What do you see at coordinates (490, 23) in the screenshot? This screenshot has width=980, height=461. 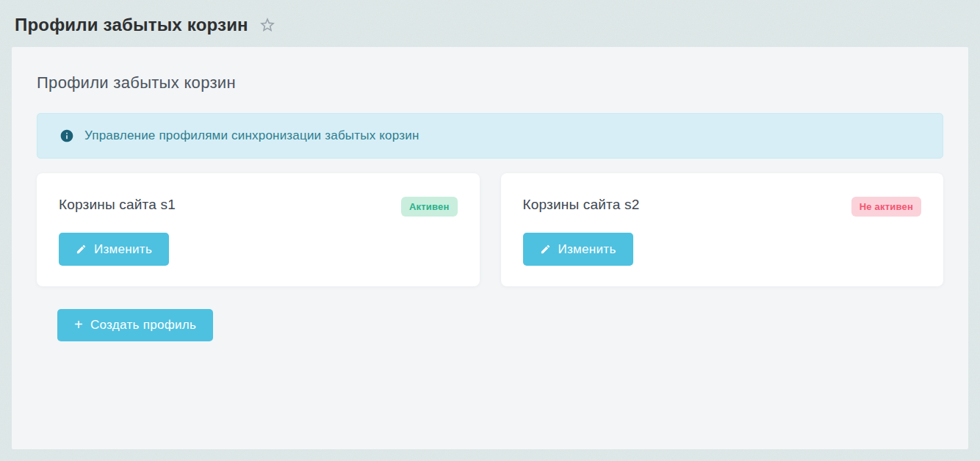 I see `page-header: Профили забытых корзин` at bounding box center [490, 23].